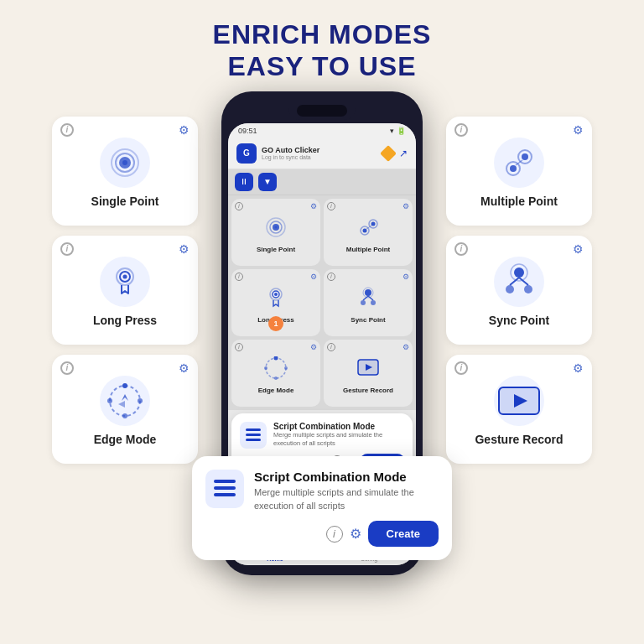 The height and width of the screenshot is (644, 644). I want to click on phone-cell-sync-point: i ⚙ Sync Poin, so click(368, 303).